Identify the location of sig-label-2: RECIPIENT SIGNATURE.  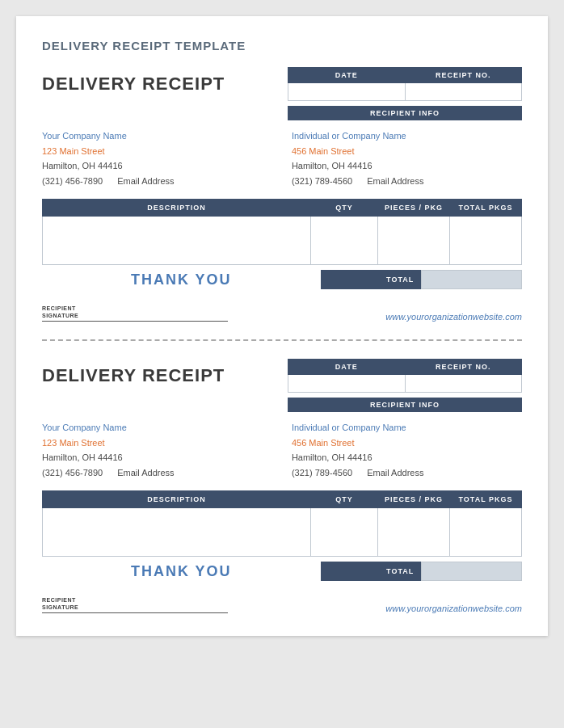
(135, 604).